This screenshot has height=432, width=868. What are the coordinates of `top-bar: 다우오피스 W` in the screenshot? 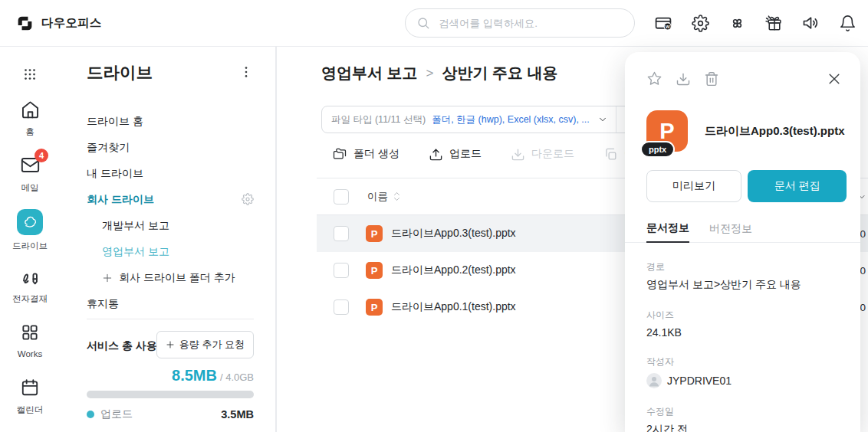 It's located at (434, 23).